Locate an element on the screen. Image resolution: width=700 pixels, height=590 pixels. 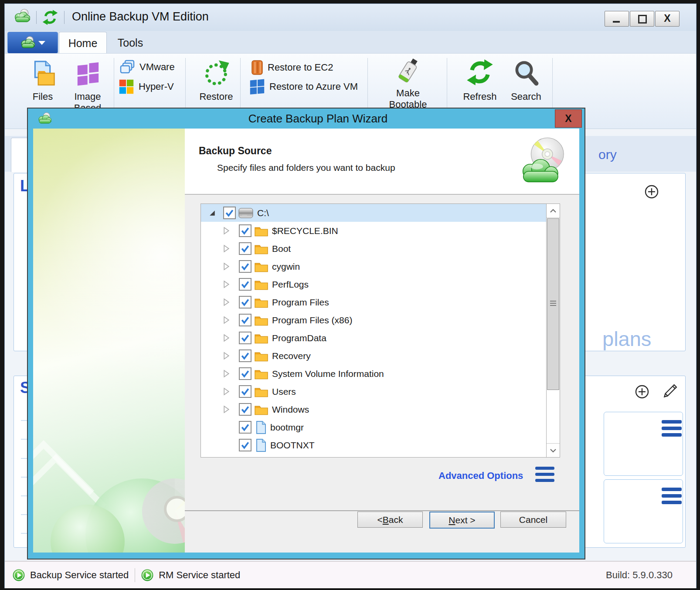
azure-windows-icon is located at coordinates (257, 87).